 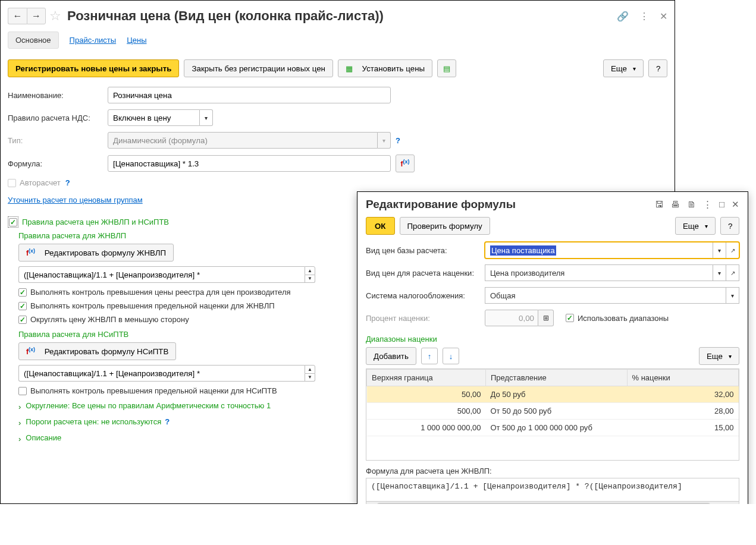 What do you see at coordinates (619, 69) in the screenshot?
I see `more-label: Еще` at bounding box center [619, 69].